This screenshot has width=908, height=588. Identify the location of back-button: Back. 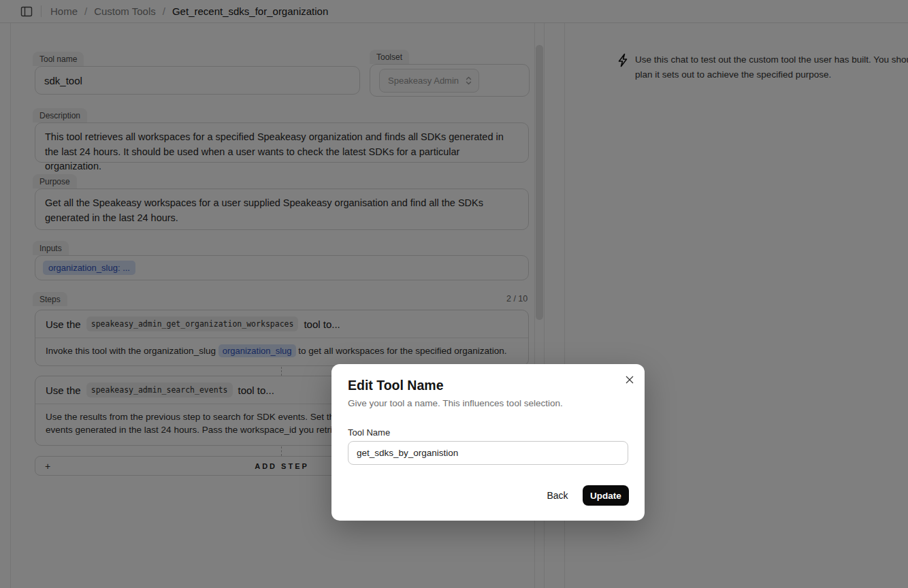
(557, 495).